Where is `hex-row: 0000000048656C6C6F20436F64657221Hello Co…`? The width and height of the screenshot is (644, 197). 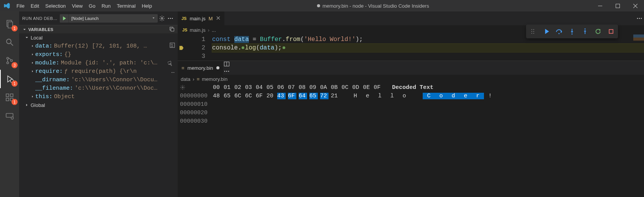
hex-row: 0000000048656C6C6F20436F64657221Hello Co… is located at coordinates (411, 96).